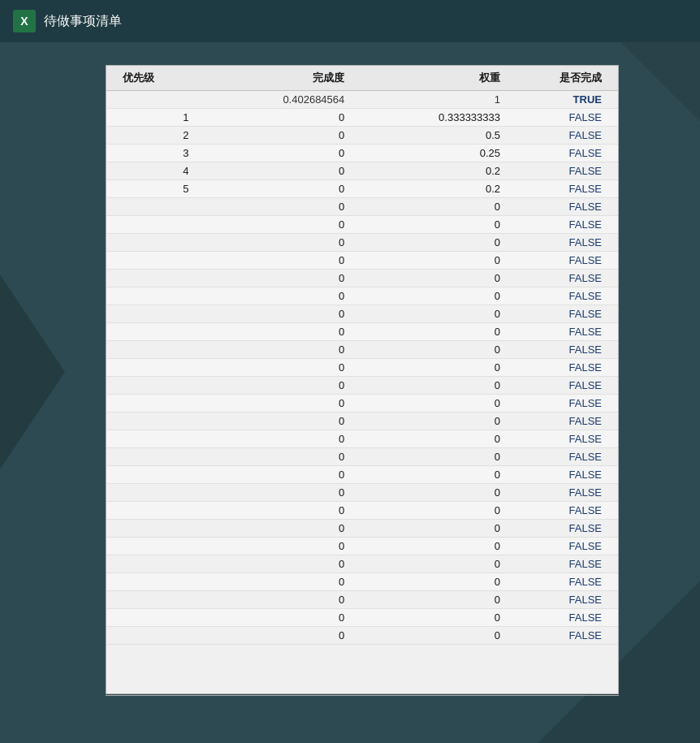 The width and height of the screenshot is (700, 743). What do you see at coordinates (151, 171) in the screenshot?
I see `cell-priority: 4` at bounding box center [151, 171].